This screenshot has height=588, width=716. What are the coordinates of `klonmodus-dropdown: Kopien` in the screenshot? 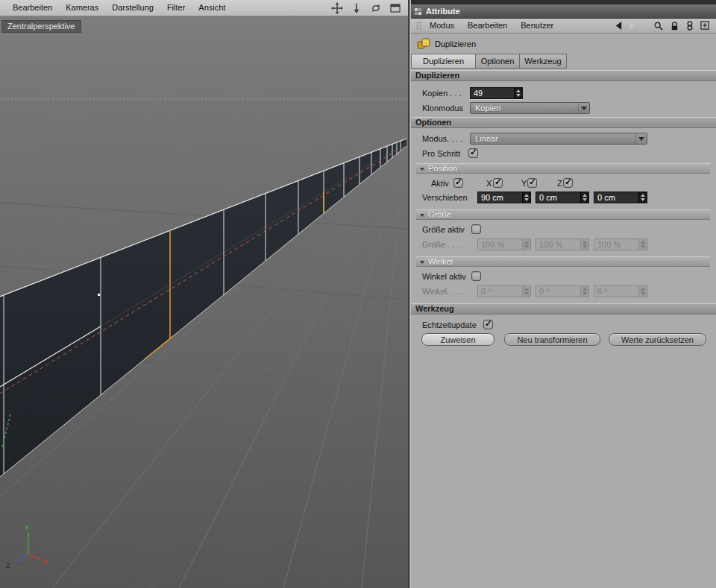 It's located at (530, 108).